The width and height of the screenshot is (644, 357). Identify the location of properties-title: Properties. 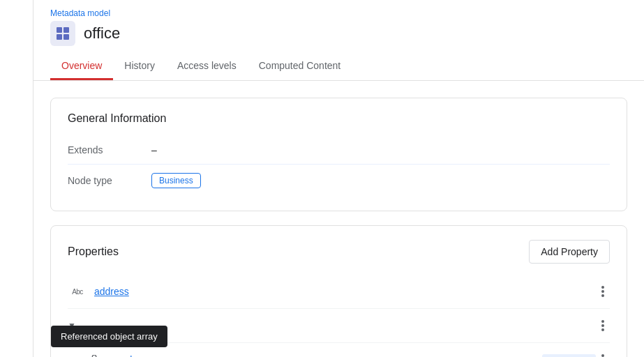
(93, 252).